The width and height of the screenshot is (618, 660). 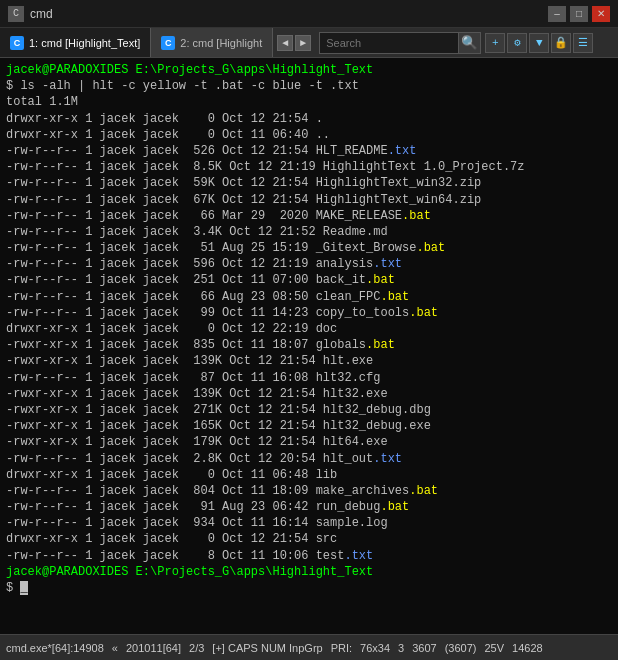 I want to click on depth: 3, so click(x=401, y=648).